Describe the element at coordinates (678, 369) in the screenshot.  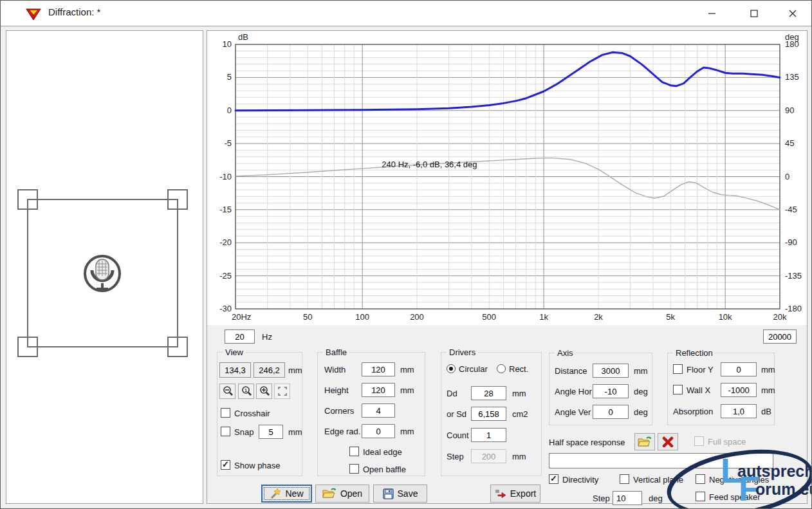
I see `floor-checkbox` at that location.